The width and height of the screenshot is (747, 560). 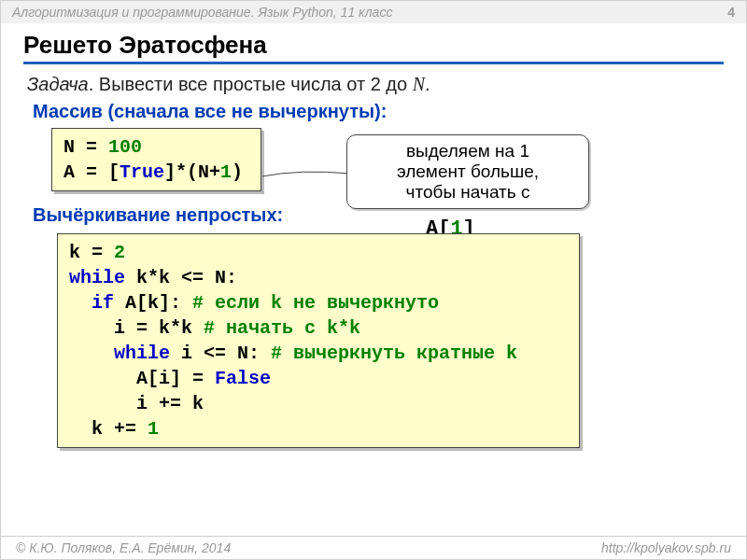 What do you see at coordinates (306, 170) in the screenshot?
I see `callout-tail` at bounding box center [306, 170].